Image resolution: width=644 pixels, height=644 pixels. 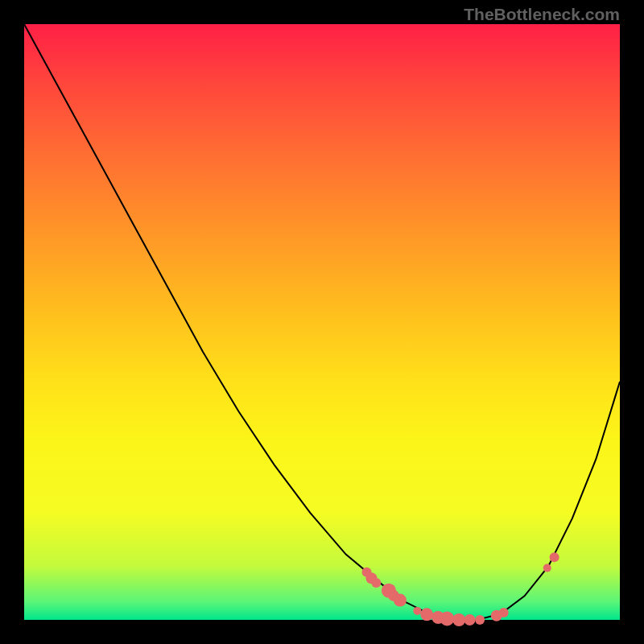 What do you see at coordinates (542, 14) in the screenshot?
I see `watermark-text: TheBottleneck.com` at bounding box center [542, 14].